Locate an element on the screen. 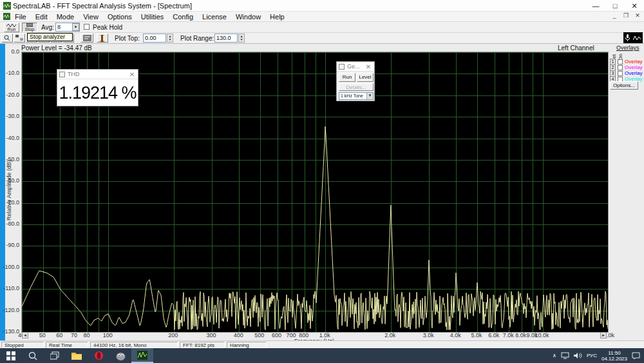 The image size is (644, 363). taskbar: ∧ РУС 11:50 04.12.2023 is located at coordinates (322, 356).